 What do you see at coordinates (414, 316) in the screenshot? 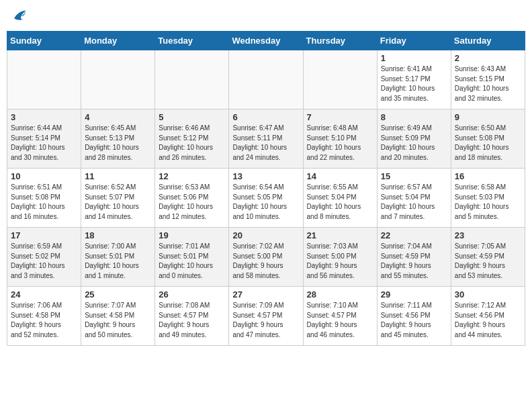
I see `day-cell: 29Sunrise: 7:11 AMSunset: 4:56 PMDayligh…` at bounding box center [414, 316].